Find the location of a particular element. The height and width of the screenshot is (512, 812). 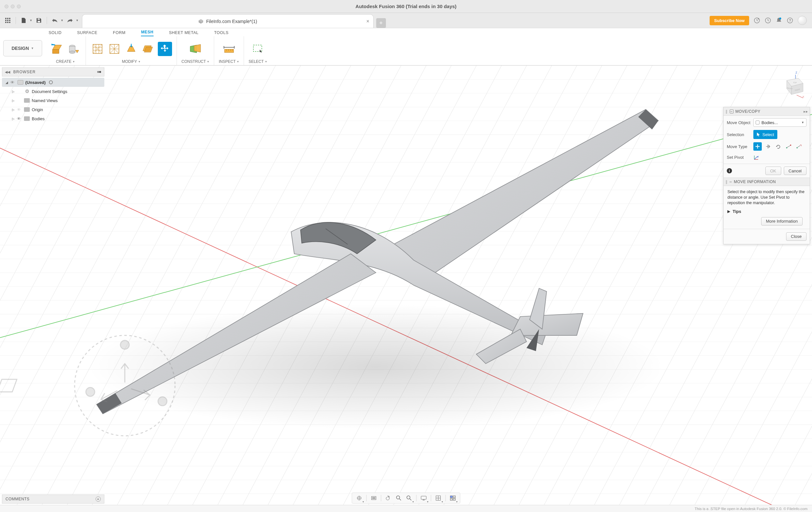

ribbon-tab-tools: TOOLS is located at coordinates (221, 33).